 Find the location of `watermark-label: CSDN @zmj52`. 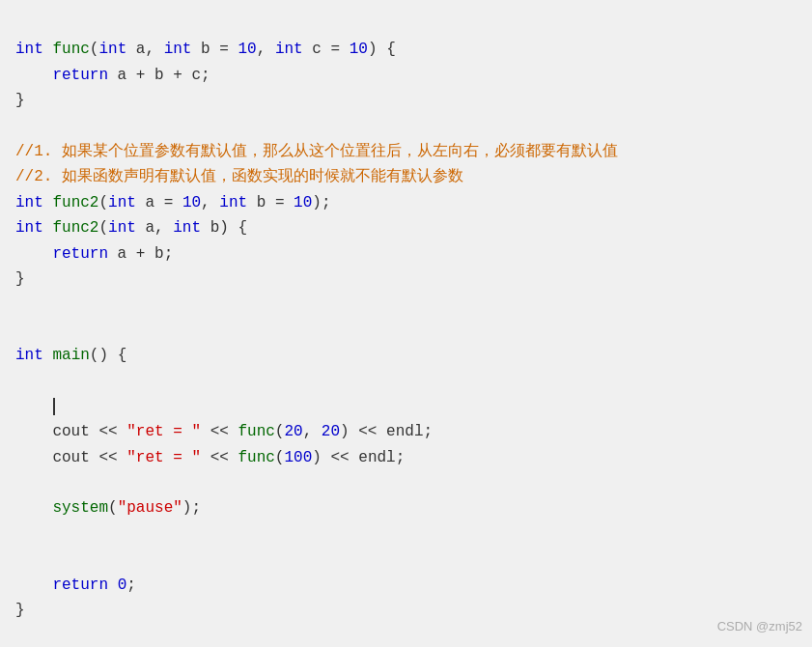

watermark-label: CSDN @zmj52 is located at coordinates (760, 628).